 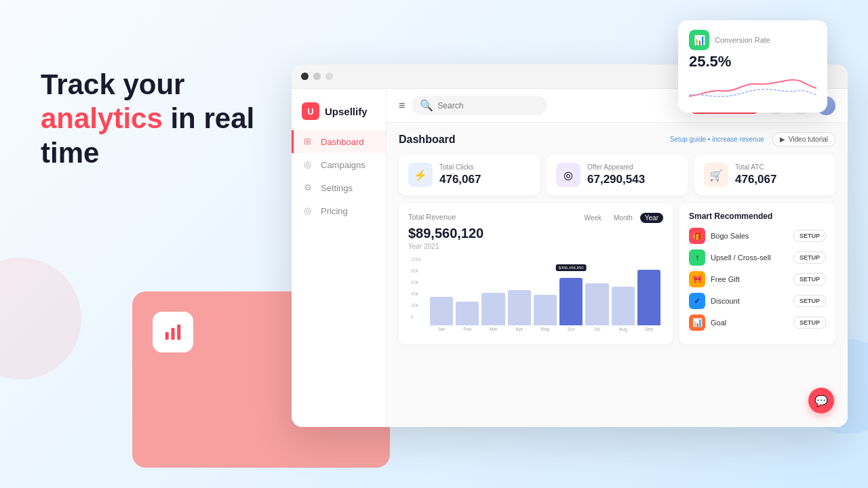 What do you see at coordinates (697, 279) in the screenshot?
I see `freegift-icon: 🎀` at bounding box center [697, 279].